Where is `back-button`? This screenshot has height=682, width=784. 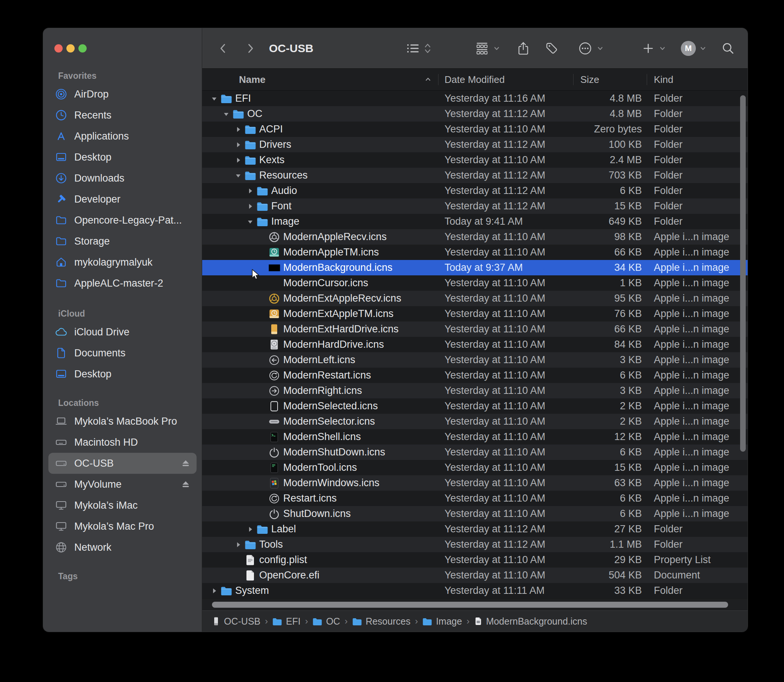 back-button is located at coordinates (223, 48).